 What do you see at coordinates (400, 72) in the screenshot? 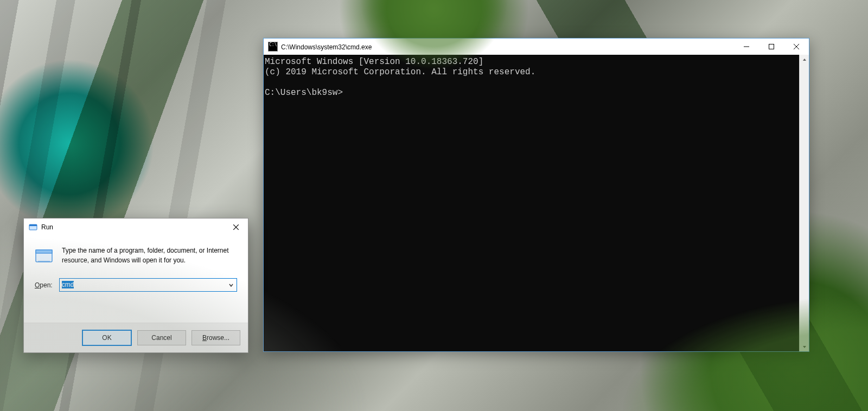
I see `cmd-line-copyright: (c) 2019 Microsoft Corporation. All righ…` at bounding box center [400, 72].